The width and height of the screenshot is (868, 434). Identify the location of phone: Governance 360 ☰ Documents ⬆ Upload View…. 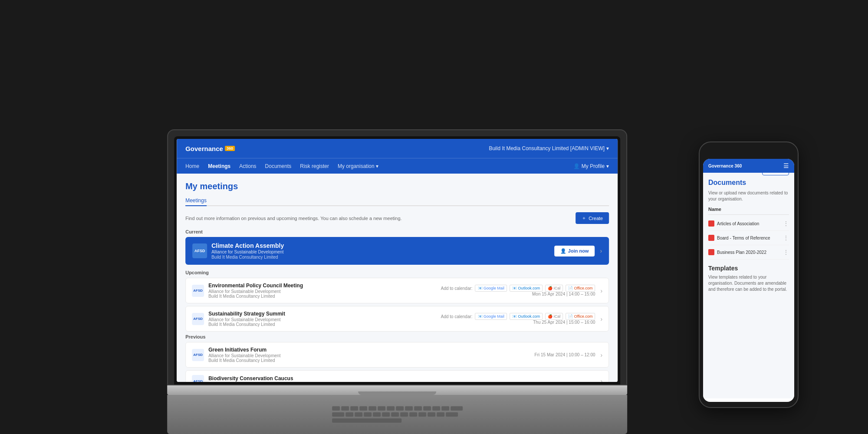
(749, 275).